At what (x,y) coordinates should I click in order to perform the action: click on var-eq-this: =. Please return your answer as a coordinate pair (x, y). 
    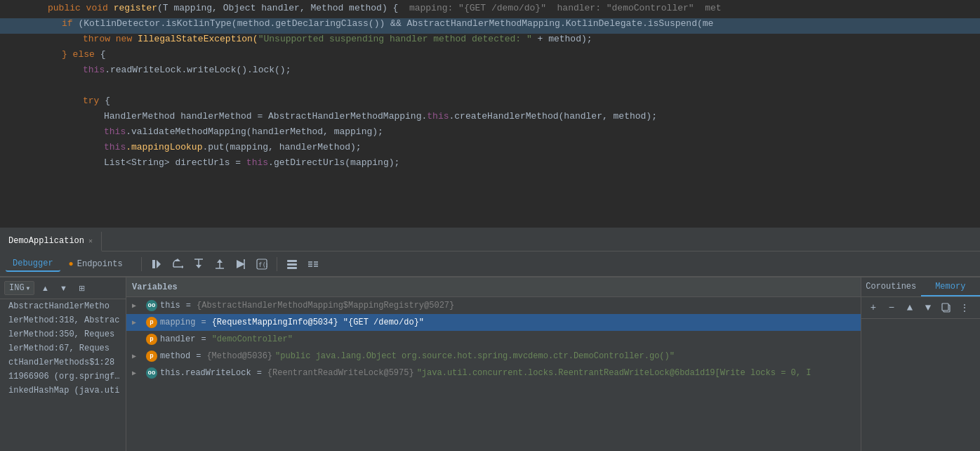
    Looking at the image, I should click on (188, 306).